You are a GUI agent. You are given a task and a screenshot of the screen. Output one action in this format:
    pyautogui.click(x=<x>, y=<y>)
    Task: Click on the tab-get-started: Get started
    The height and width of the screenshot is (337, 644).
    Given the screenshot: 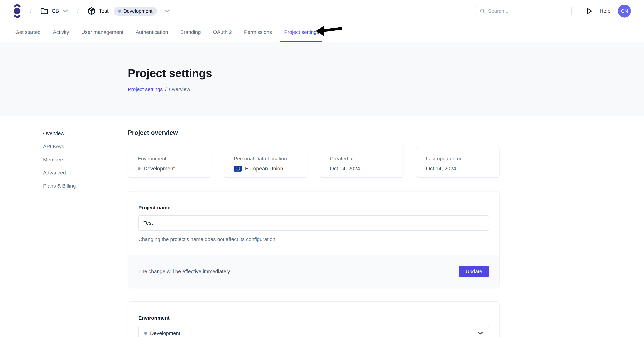 What is the action you would take?
    pyautogui.click(x=28, y=32)
    